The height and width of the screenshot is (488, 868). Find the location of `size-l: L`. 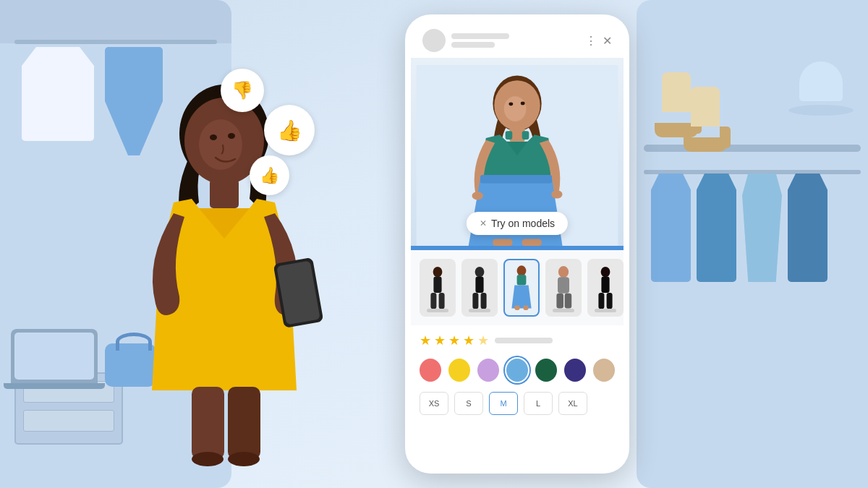

size-l: L is located at coordinates (538, 403).